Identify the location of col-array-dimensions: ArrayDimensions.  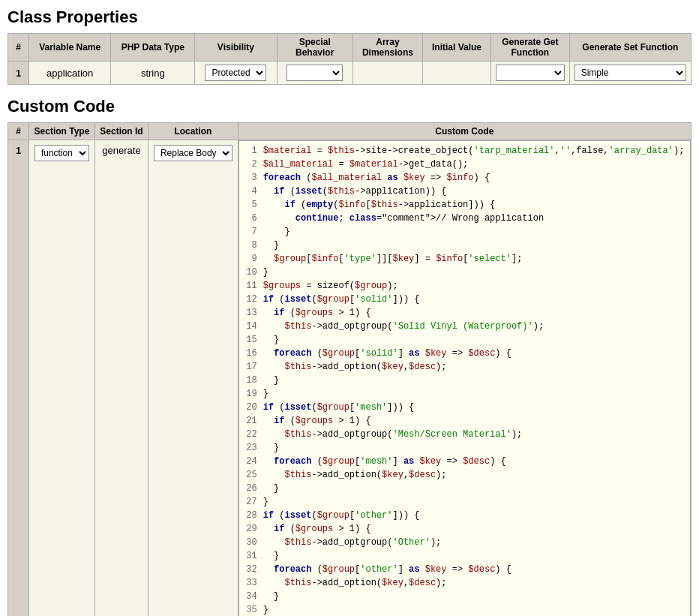
(387, 48).